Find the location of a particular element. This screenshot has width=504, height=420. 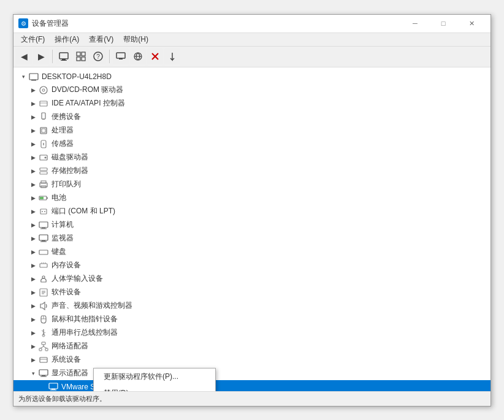

minimize-button: ─ is located at coordinates (415, 23).